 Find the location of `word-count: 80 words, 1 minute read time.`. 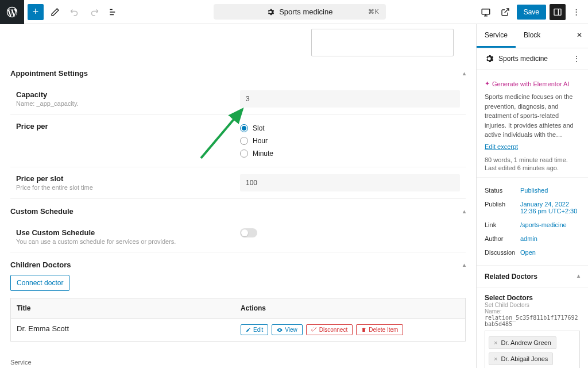

word-count: 80 words, 1 minute read time. is located at coordinates (532, 160).